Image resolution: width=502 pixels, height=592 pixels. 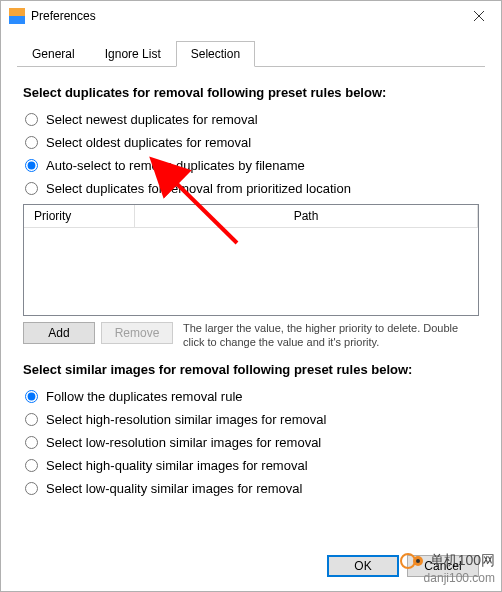 I want to click on sim-option-highq: Select high-quality similar images for r…, so click(x=251, y=466).